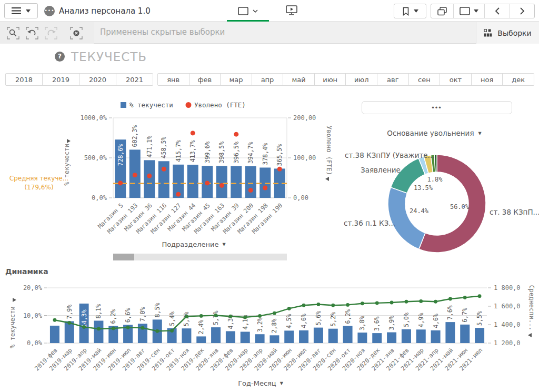 Image resolution: width=539 pixels, height=392 pixels. Describe the element at coordinates (248, 11) in the screenshot. I see `current-sheet-button` at that location.